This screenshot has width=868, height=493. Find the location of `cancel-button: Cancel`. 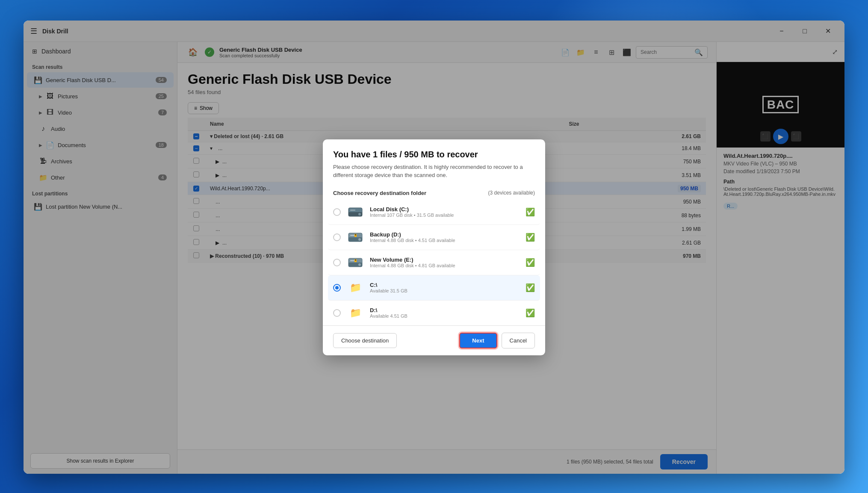

cancel-button: Cancel is located at coordinates (518, 340).